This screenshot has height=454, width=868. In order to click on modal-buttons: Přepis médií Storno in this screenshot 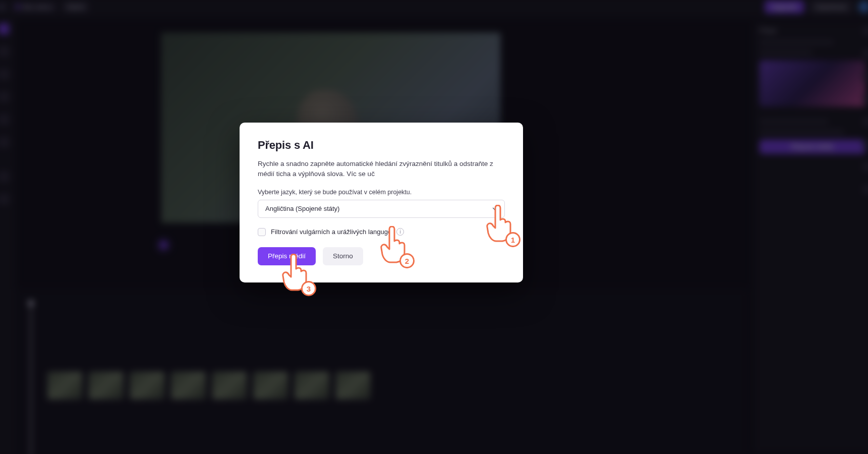, I will do `click(381, 256)`.